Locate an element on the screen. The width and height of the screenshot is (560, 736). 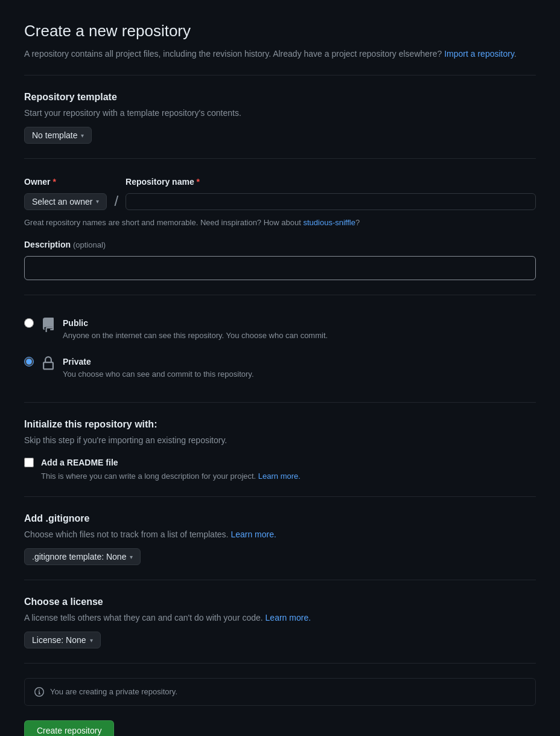
visibility-public-option: Public Anyone on the internet can see th… is located at coordinates (280, 330).